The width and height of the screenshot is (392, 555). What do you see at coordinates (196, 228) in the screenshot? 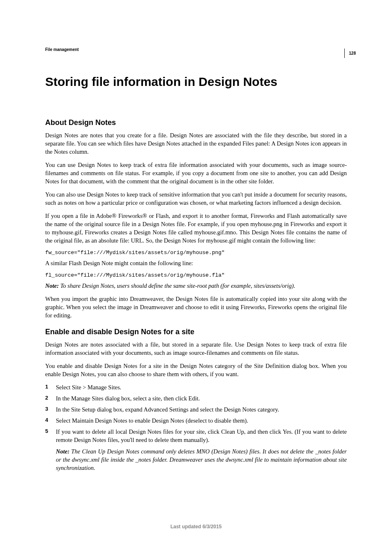
I see `paragraph: If you open a file in Adobe® Fireworks® …` at bounding box center [196, 228].